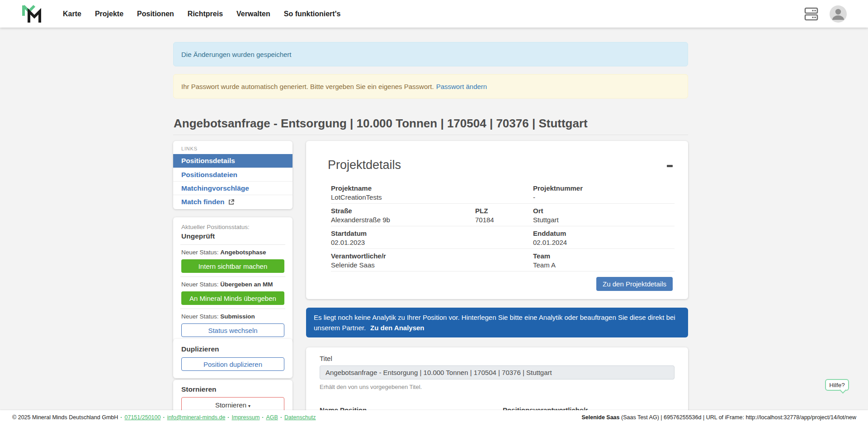  I want to click on sidebar-item-matchingvorschlaege: Matchingvorschläge, so click(233, 188).